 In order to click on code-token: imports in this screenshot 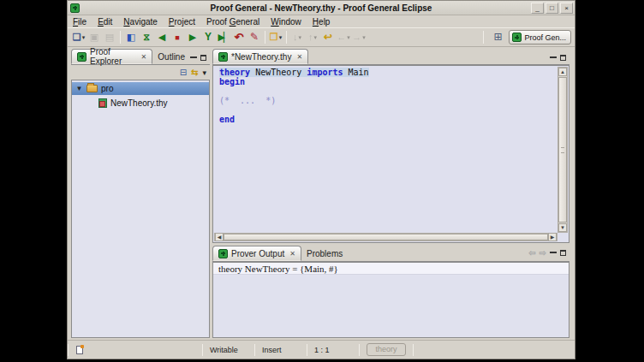, I will do `click(325, 72)`.